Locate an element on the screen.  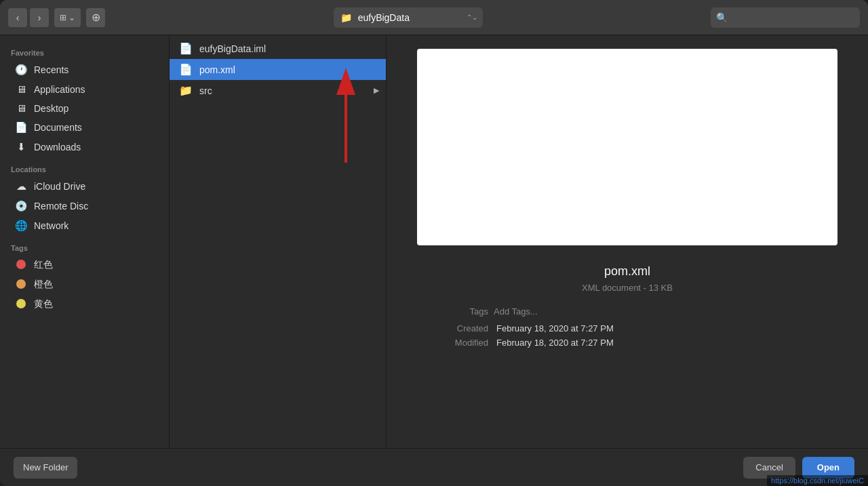
add-tags: Add Tags... is located at coordinates (515, 312).